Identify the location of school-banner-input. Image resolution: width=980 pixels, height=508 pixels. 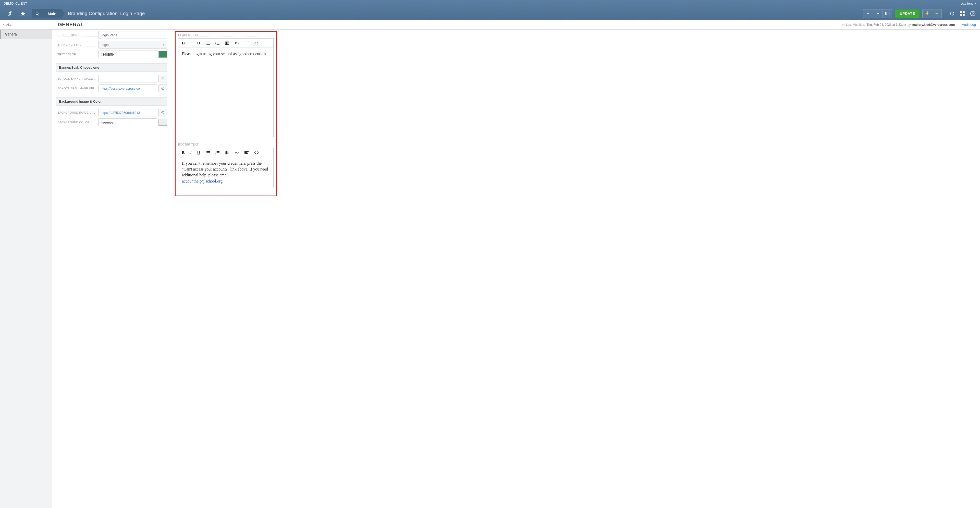
(128, 79).